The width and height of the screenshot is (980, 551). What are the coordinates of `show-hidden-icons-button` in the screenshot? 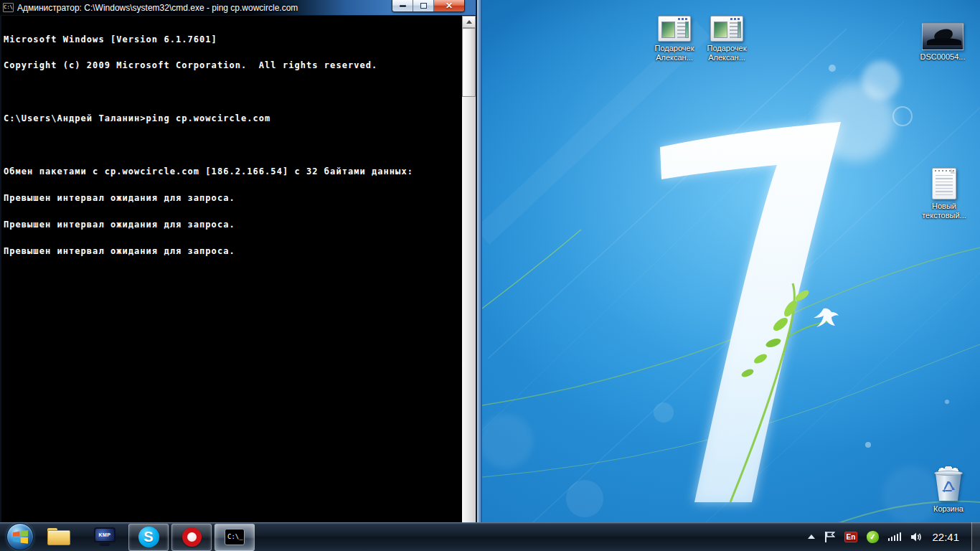 It's located at (811, 537).